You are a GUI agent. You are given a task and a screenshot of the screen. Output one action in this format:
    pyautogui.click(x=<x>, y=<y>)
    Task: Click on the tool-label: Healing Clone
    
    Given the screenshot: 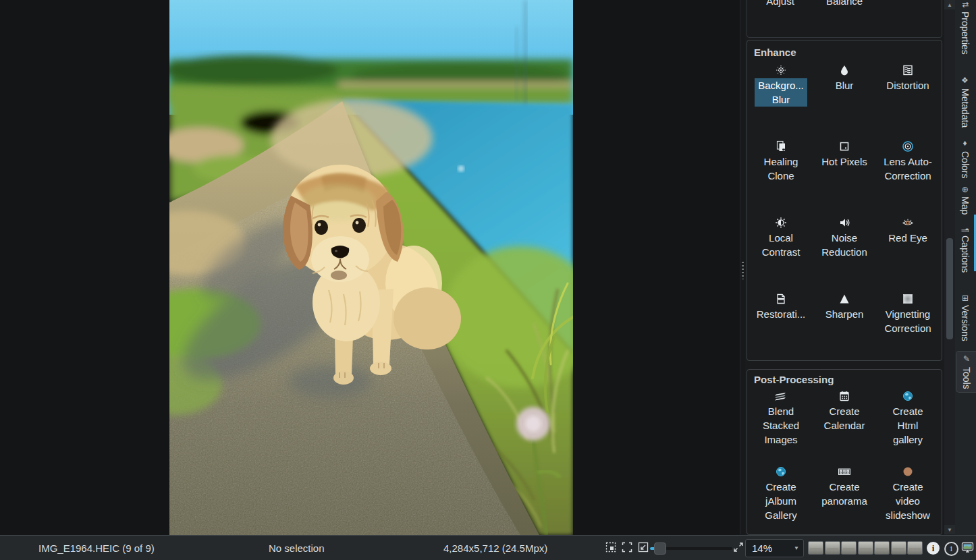 What is the action you would take?
    pyautogui.click(x=782, y=169)
    